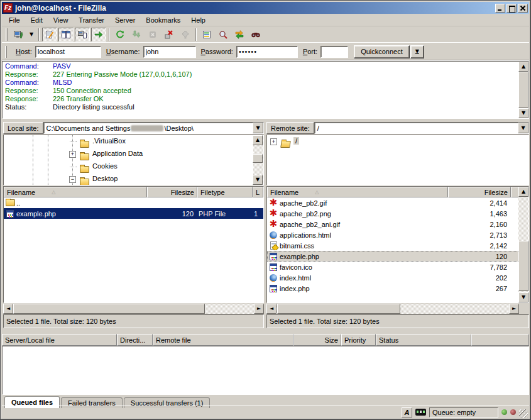 This screenshot has width=531, height=420. What do you see at coordinates (170, 52) in the screenshot?
I see `username-input` at bounding box center [170, 52].